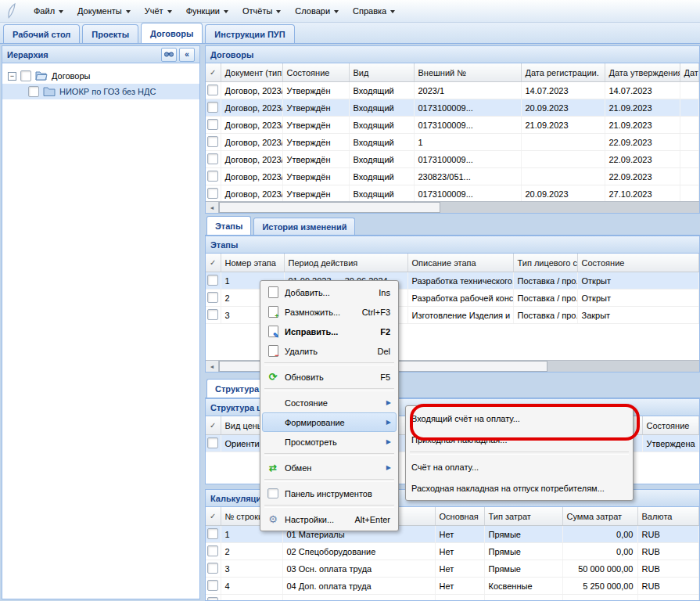 This screenshot has width=700, height=601. Describe the element at coordinates (468, 91) in the screenshot. I see `cell-ext: 2023/1` at that location.